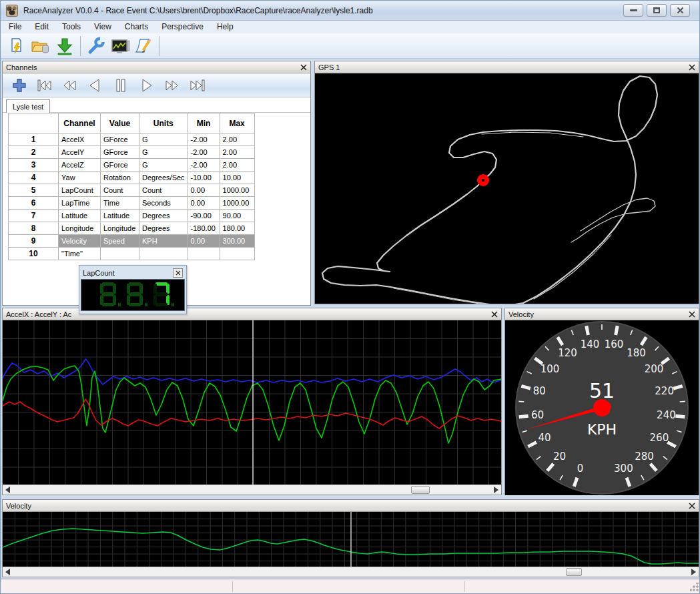 Image resolution: width=700 pixels, height=594 pixels. What do you see at coordinates (80, 242) in the screenshot?
I see `table-cell: Velocity` at bounding box center [80, 242].